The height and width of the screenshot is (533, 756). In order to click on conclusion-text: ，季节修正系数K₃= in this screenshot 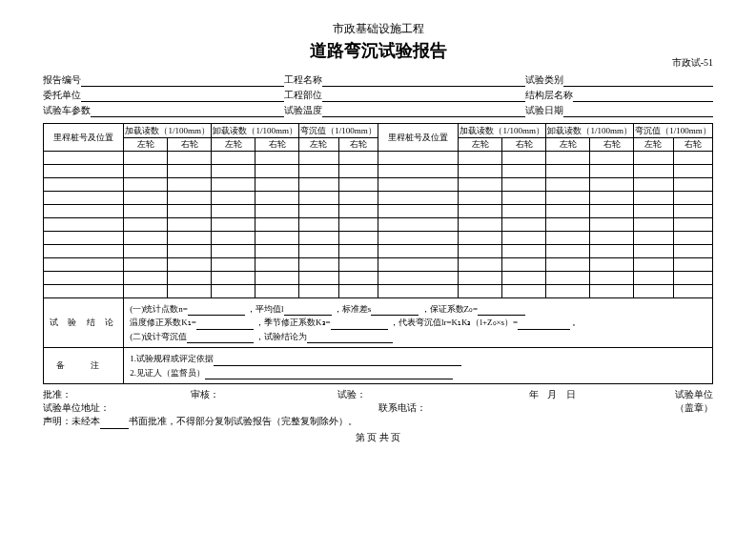, I will do `click(294, 322)`.